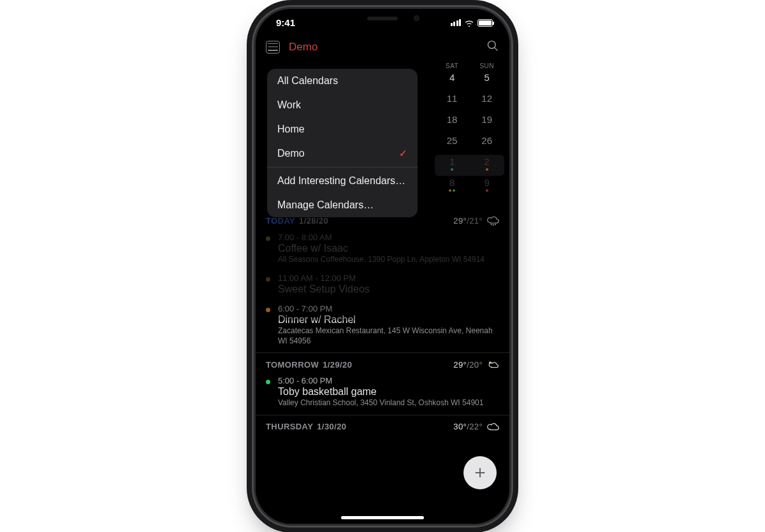 The image size is (765, 532). What do you see at coordinates (381, 381) in the screenshot?
I see `event-time: 5:00 - 6:00 PM` at bounding box center [381, 381].